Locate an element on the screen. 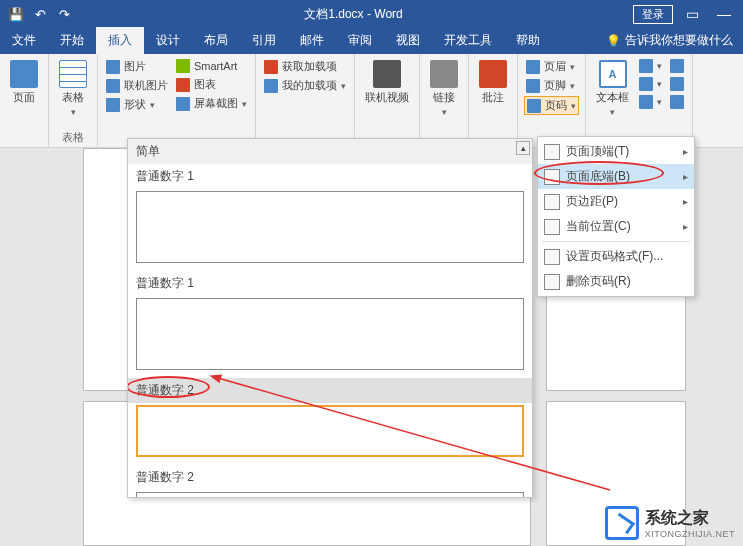 The image size is (743, 546). footer-icon is located at coordinates (533, 86).